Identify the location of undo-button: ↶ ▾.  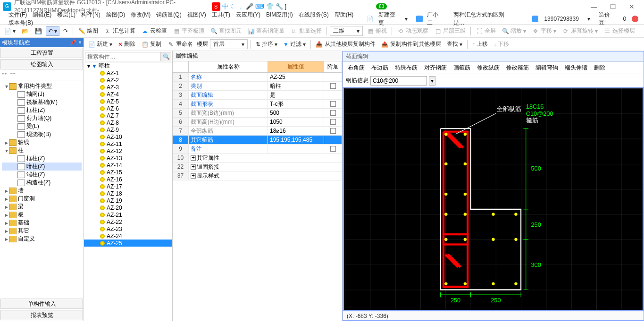
(53, 31).